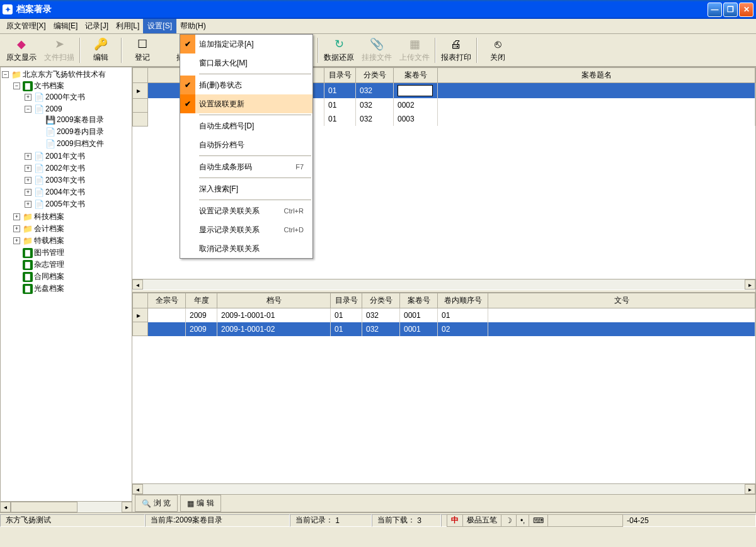 This screenshot has width=756, height=547. What do you see at coordinates (463, 301) in the screenshot?
I see `column-header: 卷内顺序号` at bounding box center [463, 301].